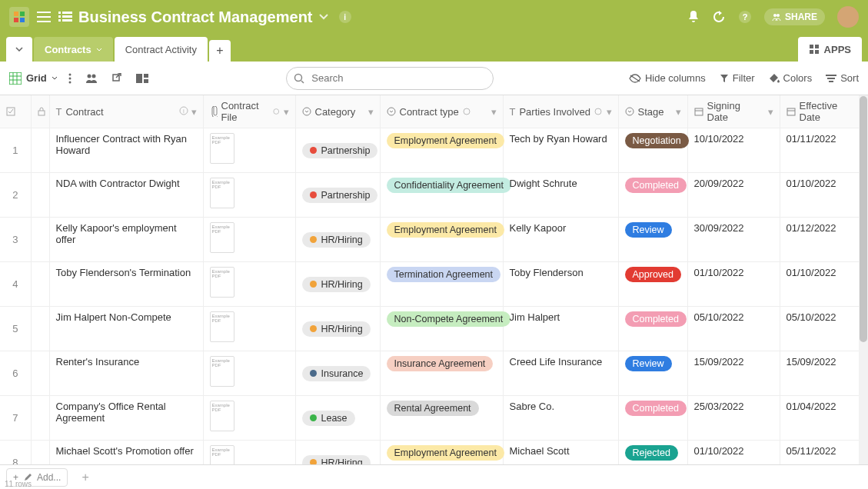 The image size is (868, 489). Describe the element at coordinates (653, 112) in the screenshot. I see `col-stage: Stage▾` at that location.